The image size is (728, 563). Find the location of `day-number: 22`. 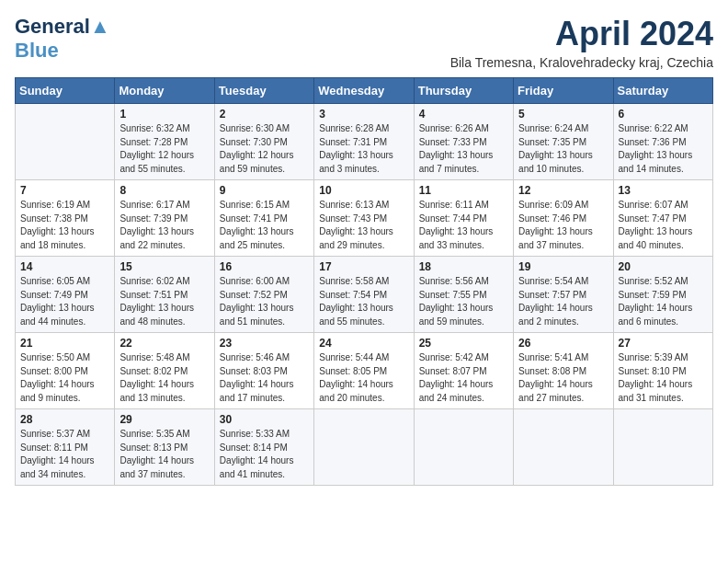

day-number: 22 is located at coordinates (164, 343).